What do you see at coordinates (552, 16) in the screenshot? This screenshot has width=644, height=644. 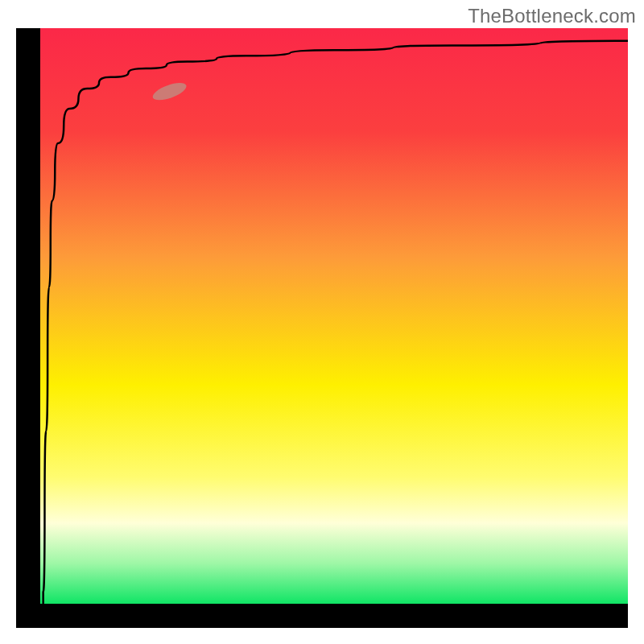 I see `watermark-text: TheBottleneck.com` at bounding box center [552, 16].